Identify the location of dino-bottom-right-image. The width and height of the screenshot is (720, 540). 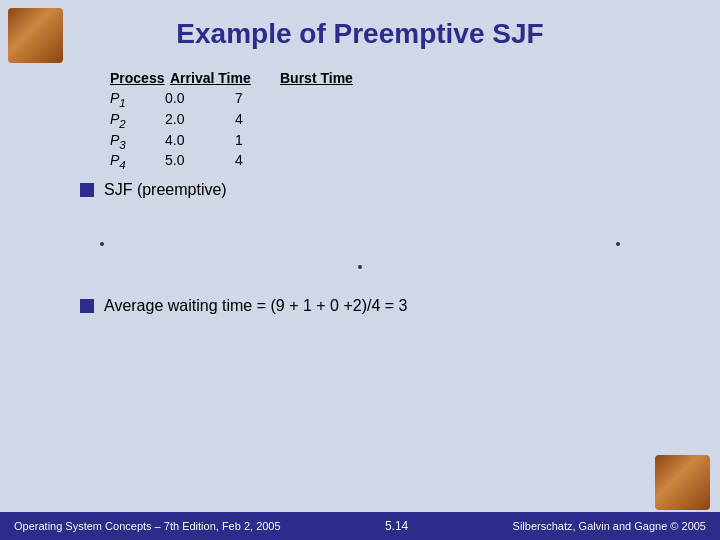
(682, 482).